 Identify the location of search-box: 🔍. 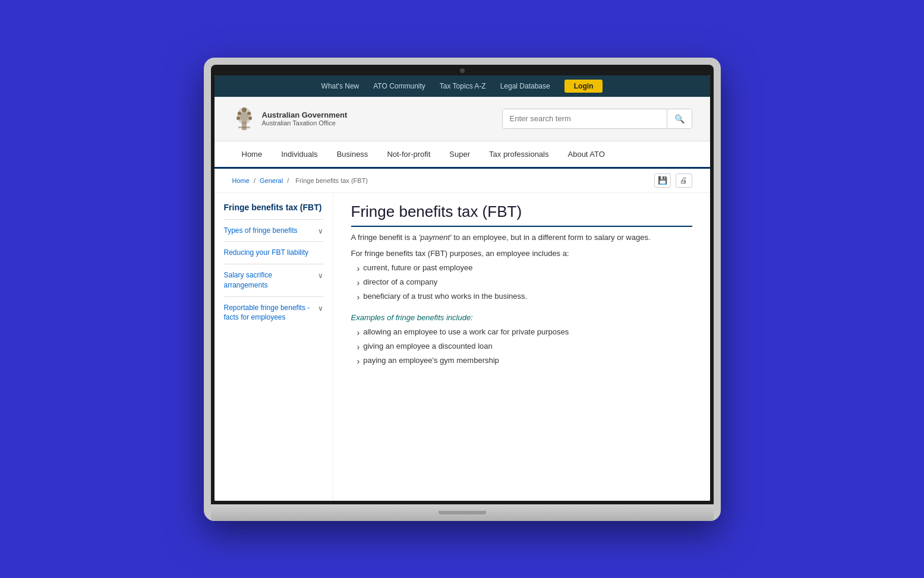
(597, 119).